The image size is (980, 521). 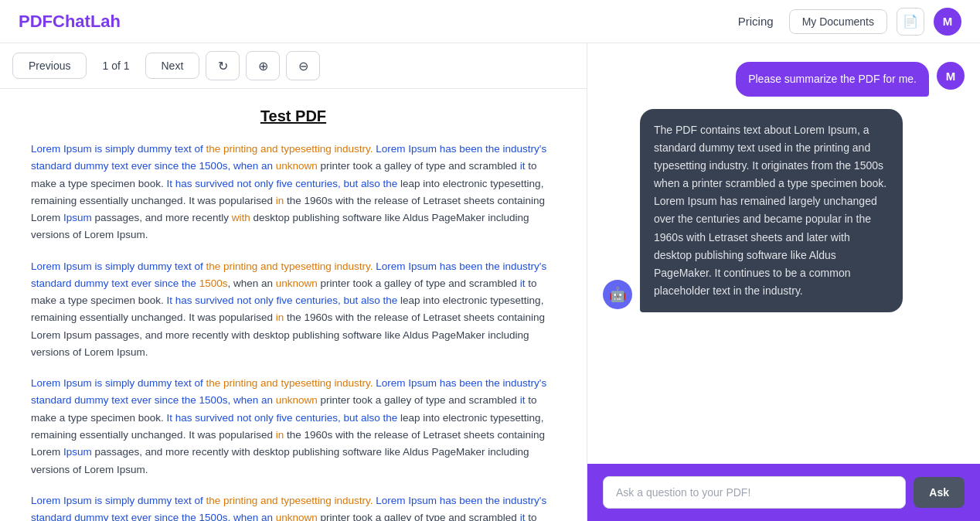 What do you see at coordinates (939, 492) in the screenshot?
I see `ask-button: Ask` at bounding box center [939, 492].